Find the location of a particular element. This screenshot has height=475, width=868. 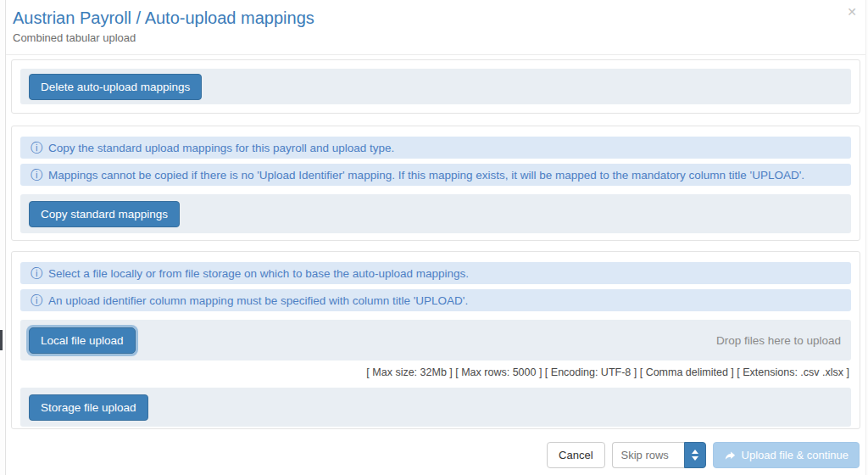

local-file-upload-button: Local file upload is located at coordinates (82, 341).